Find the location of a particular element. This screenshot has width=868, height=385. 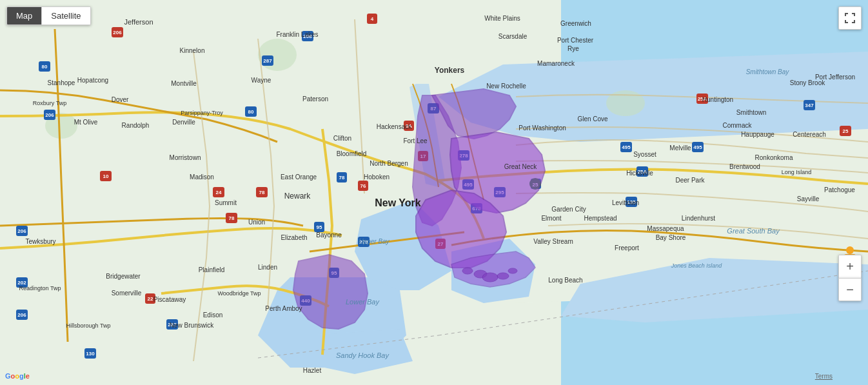

svg-text: Bloomfield is located at coordinates (352, 153).